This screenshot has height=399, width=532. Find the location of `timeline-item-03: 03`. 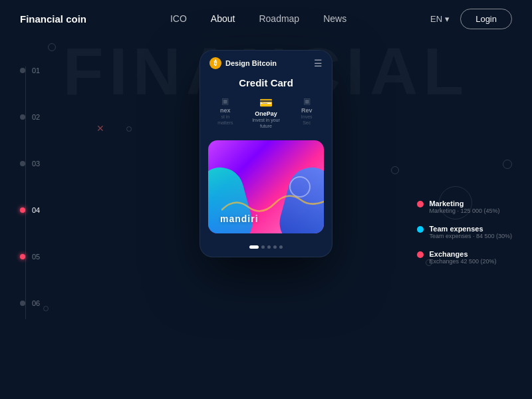

timeline-item-03: 03 is located at coordinates (30, 164).